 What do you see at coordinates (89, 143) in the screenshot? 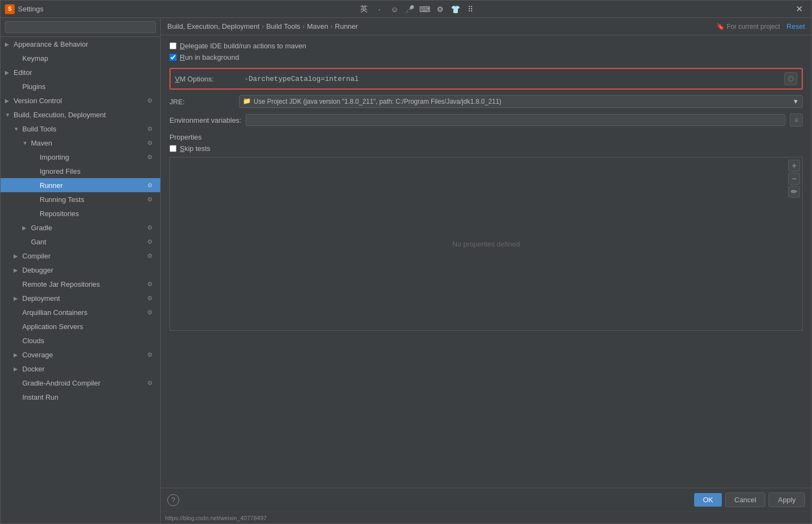
I see `sidebar-item-label: Maven` at bounding box center [89, 143].